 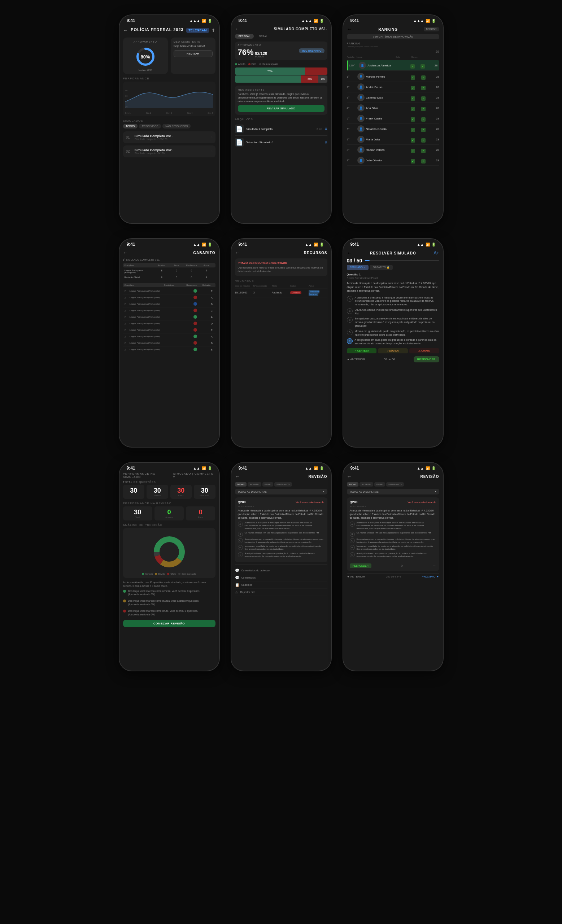 What do you see at coordinates (130, 126) in the screenshot?
I see `tab-todos: TODOS` at bounding box center [130, 126].